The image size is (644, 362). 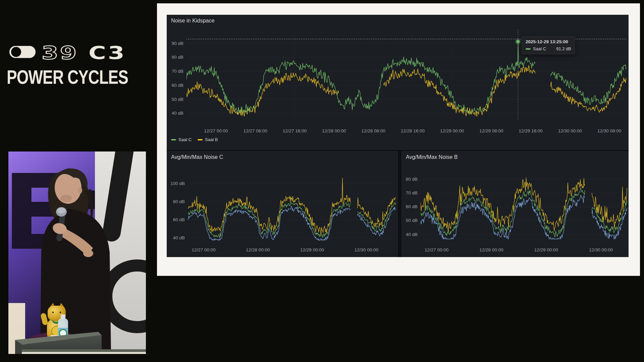 I want to click on tooltip-series-value: 91.2 dB, so click(x=564, y=49).